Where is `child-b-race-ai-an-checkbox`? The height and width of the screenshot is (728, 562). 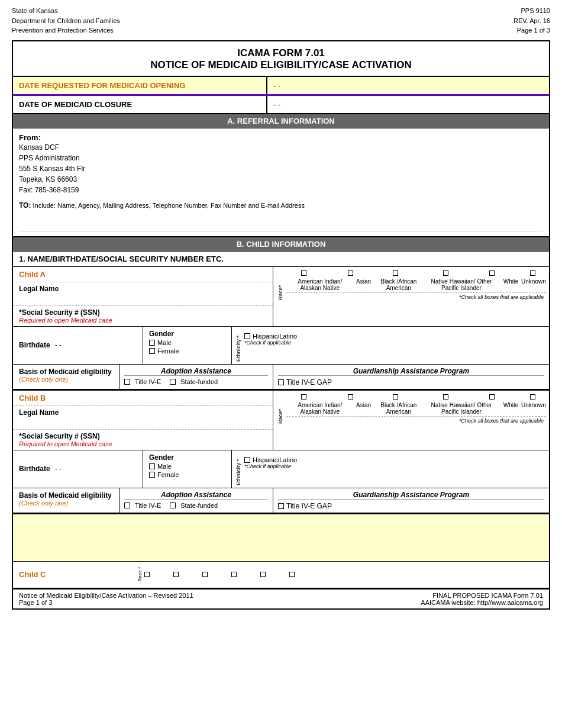
child-b-race-ai-an-checkbox is located at coordinates (304, 397).